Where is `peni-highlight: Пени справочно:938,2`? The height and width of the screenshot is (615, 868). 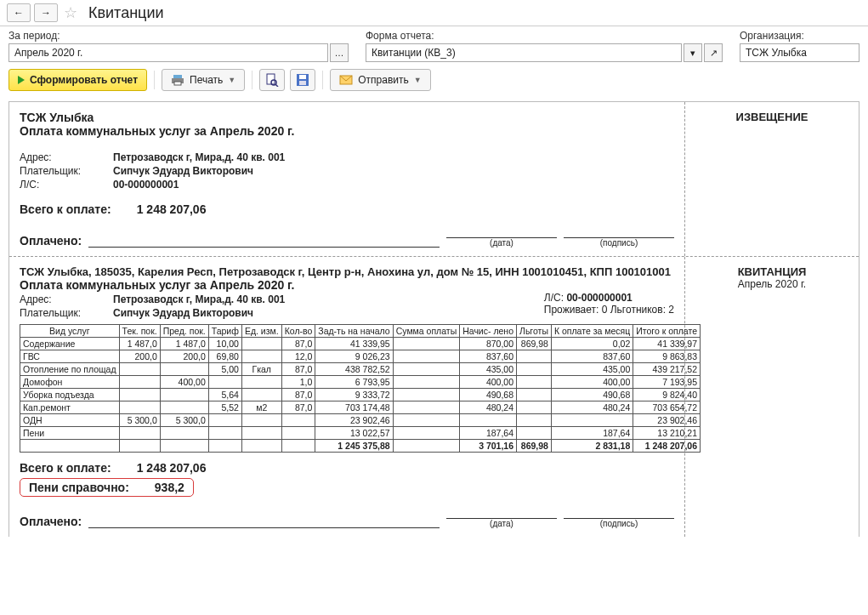
peni-highlight: Пени справочно:938,2 is located at coordinates (107, 487).